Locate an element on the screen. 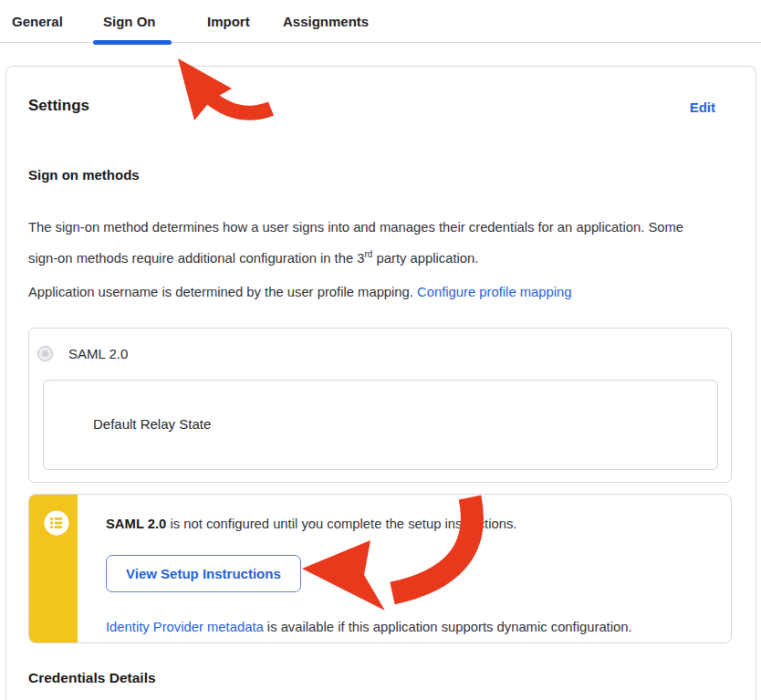  view-setup-instructions-button: View Setup Instructions is located at coordinates (203, 573).